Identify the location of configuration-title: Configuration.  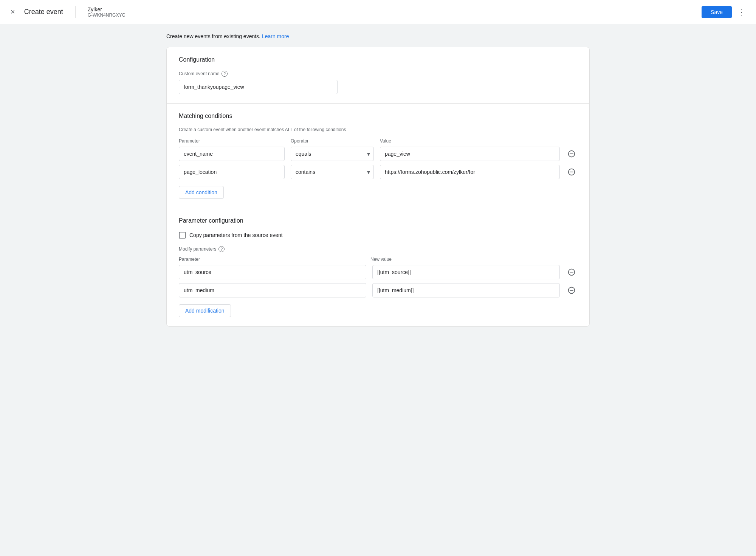
(378, 60).